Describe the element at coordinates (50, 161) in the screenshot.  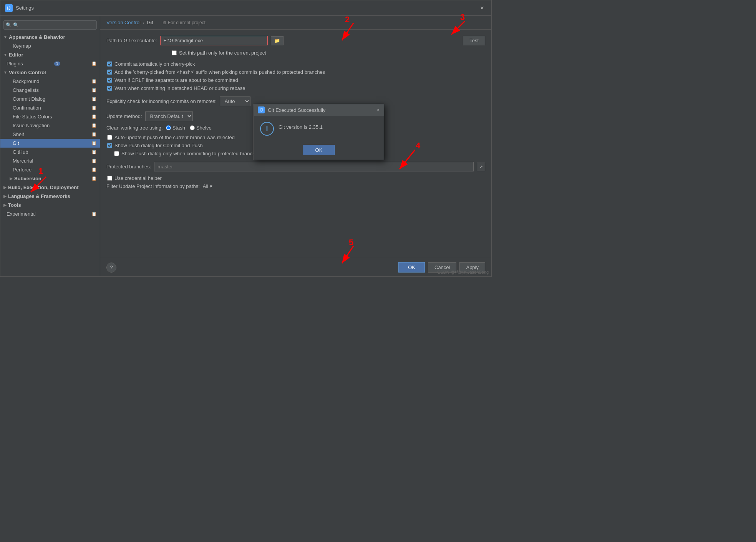
I see `sidebar-item-mercurial: Mercurial 📋` at that location.